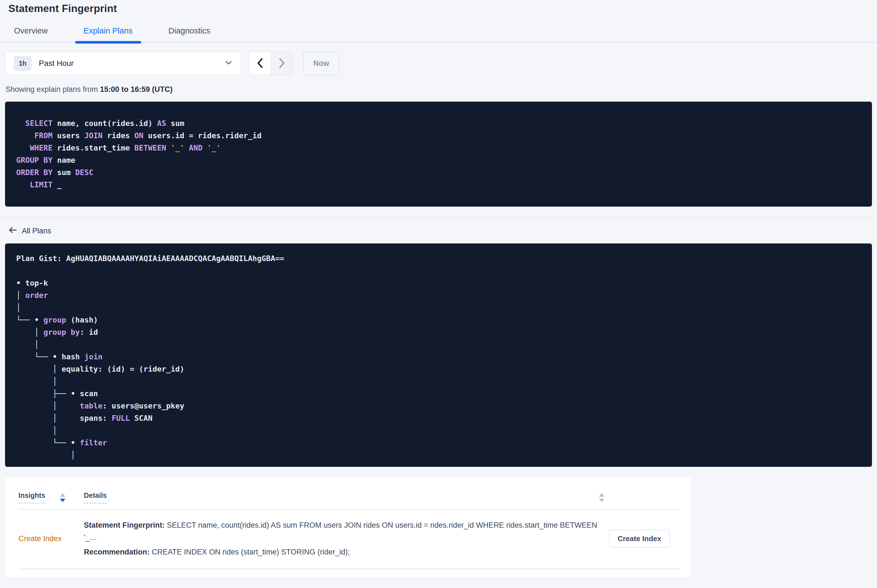 Image resolution: width=877 pixels, height=588 pixels. I want to click on sort-indicator-insights, so click(62, 498).